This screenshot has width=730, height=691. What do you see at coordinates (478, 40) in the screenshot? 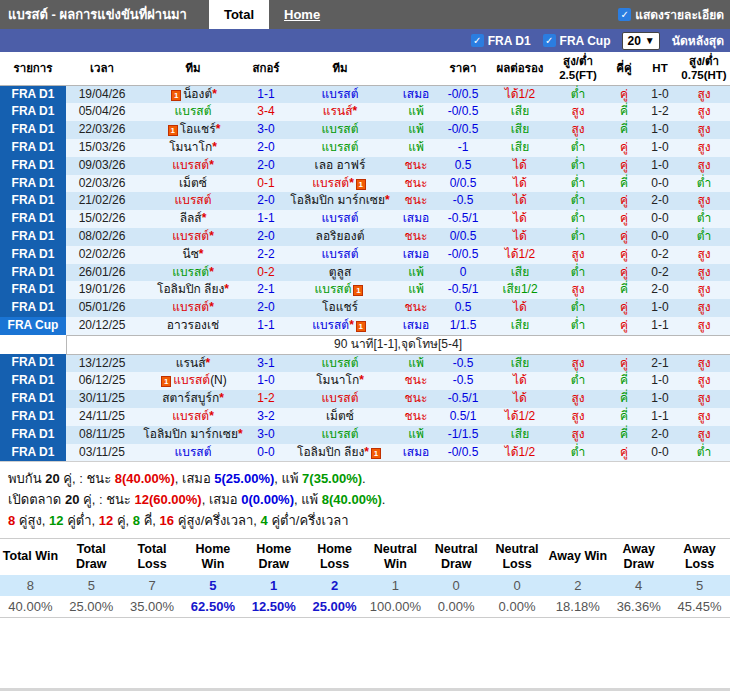
I see `checkbox-checked-icon: ✓` at bounding box center [478, 40].